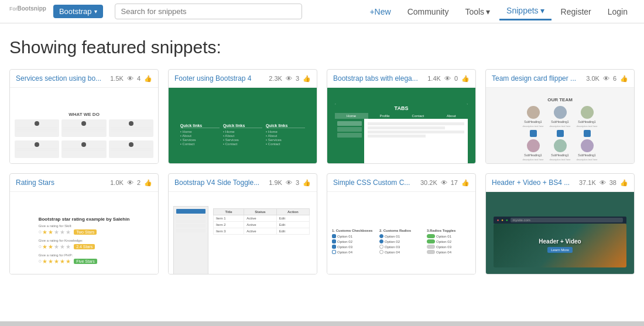 This screenshot has height=326, width=644. I want to click on logo-super: For, so click(13, 9).